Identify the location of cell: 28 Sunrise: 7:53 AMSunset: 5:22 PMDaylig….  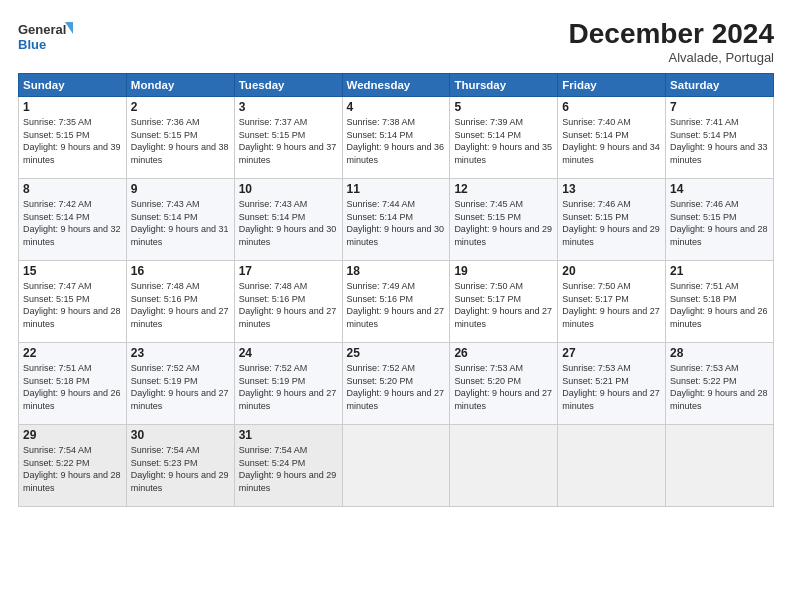
(720, 384).